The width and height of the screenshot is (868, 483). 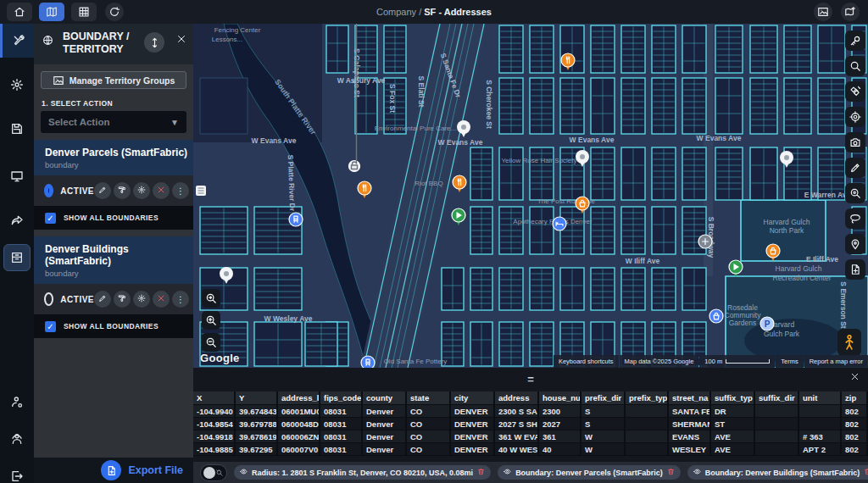 What do you see at coordinates (855, 193) in the screenshot?
I see `zoom-search-button` at bounding box center [855, 193].